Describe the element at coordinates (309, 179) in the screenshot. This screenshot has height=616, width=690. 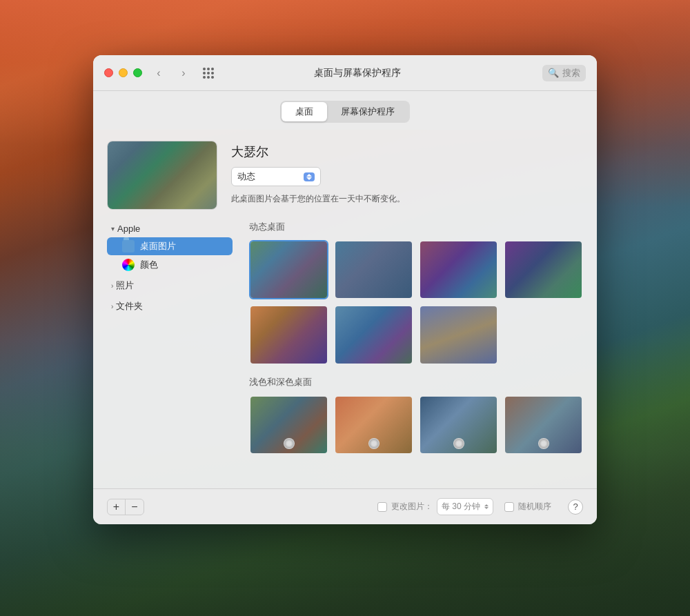
I see `arrow-down-icon` at that location.